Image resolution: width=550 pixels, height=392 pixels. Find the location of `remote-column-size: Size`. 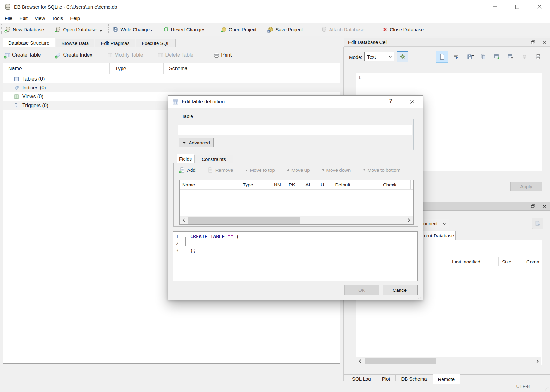

remote-column-size: Size is located at coordinates (511, 262).